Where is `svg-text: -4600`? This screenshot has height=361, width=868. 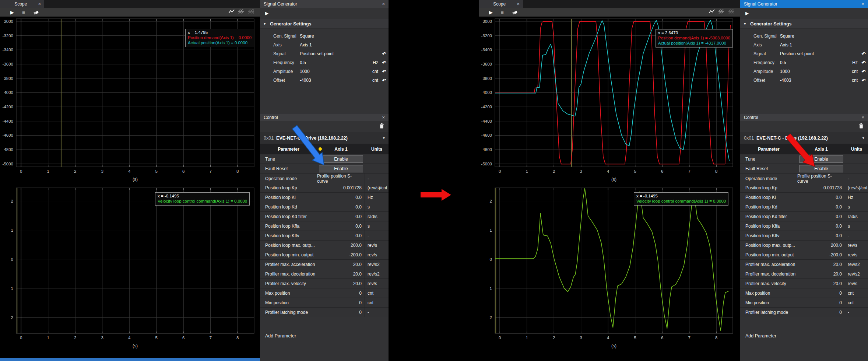
svg-text: -4600 is located at coordinates (8, 135).